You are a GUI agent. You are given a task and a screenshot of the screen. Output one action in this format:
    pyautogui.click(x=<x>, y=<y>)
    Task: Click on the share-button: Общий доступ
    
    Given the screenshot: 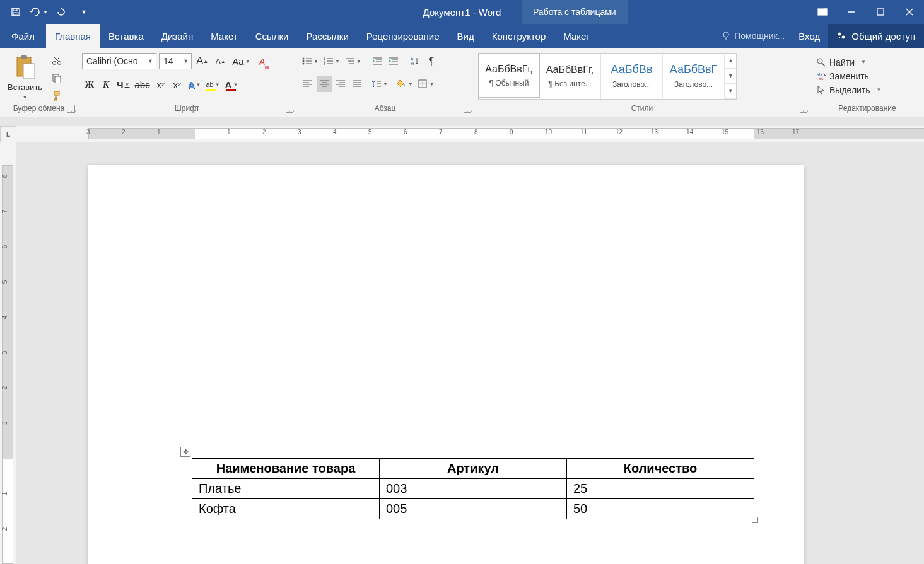 What is the action you would take?
    pyautogui.click(x=875, y=36)
    